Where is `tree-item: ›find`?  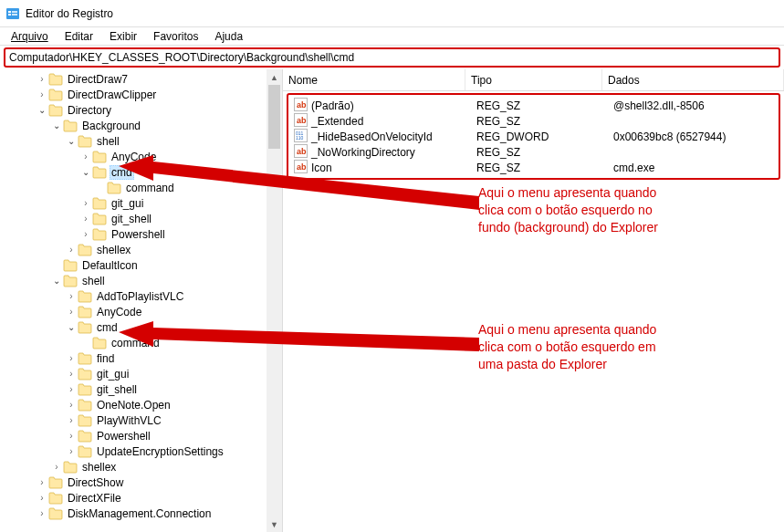 tree-item: ›find is located at coordinates (141, 358).